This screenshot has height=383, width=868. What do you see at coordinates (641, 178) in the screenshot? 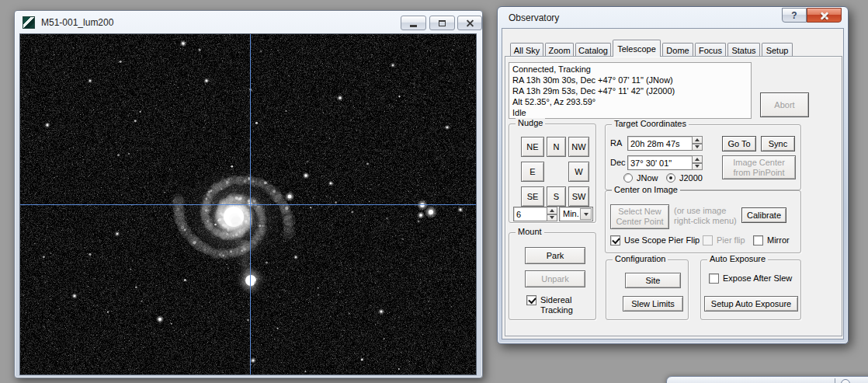
I see `jnow-radio: JNow` at bounding box center [641, 178].